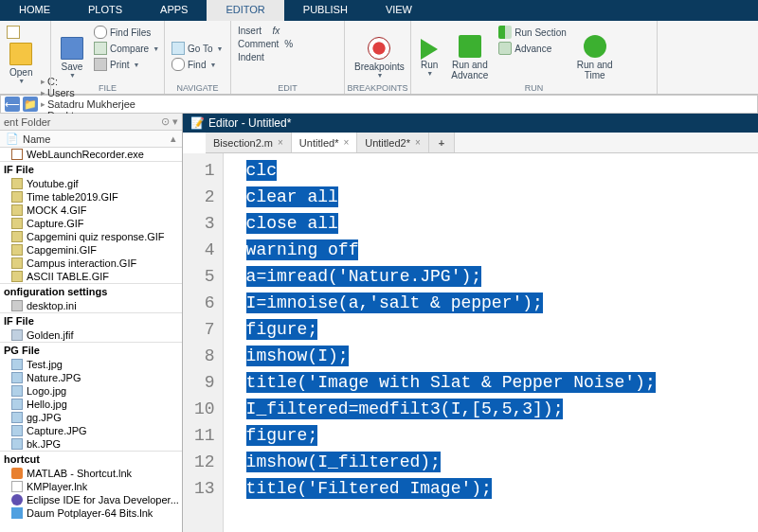  Describe the element at coordinates (502, 303) in the screenshot. I see `code-line: I=imnoise(a,'salt & pepper');` at that location.